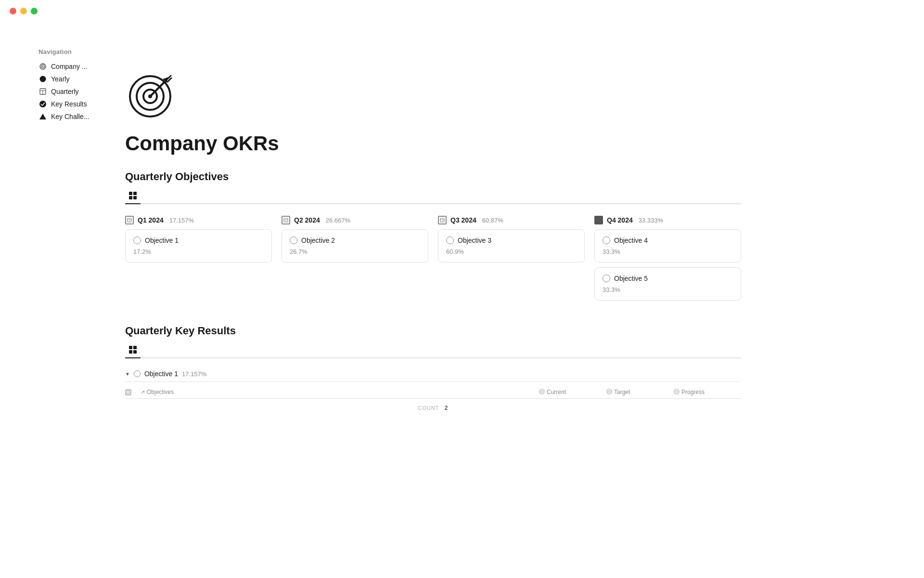 This screenshot has width=924, height=578. Describe the element at coordinates (198, 246) in the screenshot. I see `q1-obj-1-card: Objective 1 17.2%` at that location.